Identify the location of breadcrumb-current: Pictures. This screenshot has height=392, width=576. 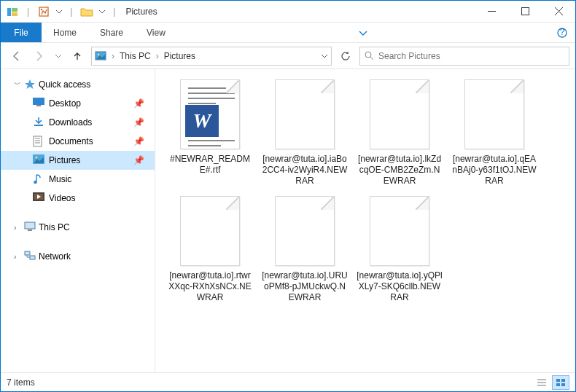
(179, 56).